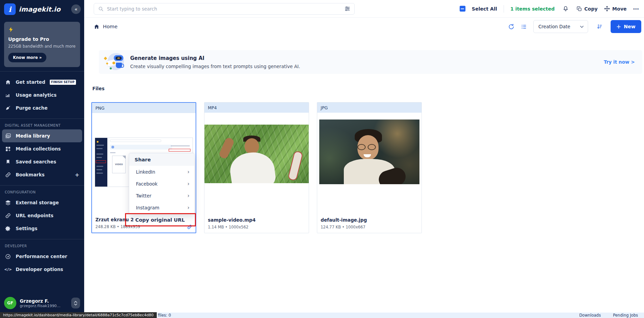 This screenshot has height=318, width=644. What do you see at coordinates (42, 203) in the screenshot?
I see `sidebar-item-external-storage: External storage` at bounding box center [42, 203].